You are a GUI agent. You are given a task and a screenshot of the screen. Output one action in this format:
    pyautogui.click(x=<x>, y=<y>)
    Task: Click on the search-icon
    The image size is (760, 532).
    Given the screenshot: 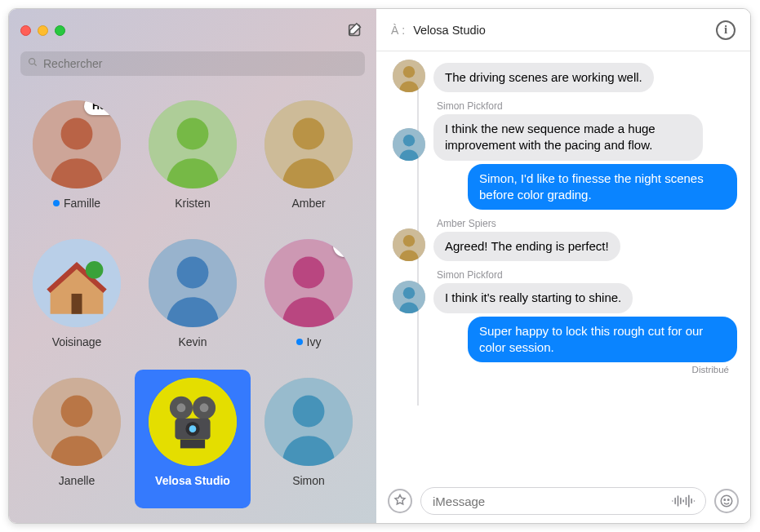 What is the action you would take?
    pyautogui.click(x=35, y=64)
    